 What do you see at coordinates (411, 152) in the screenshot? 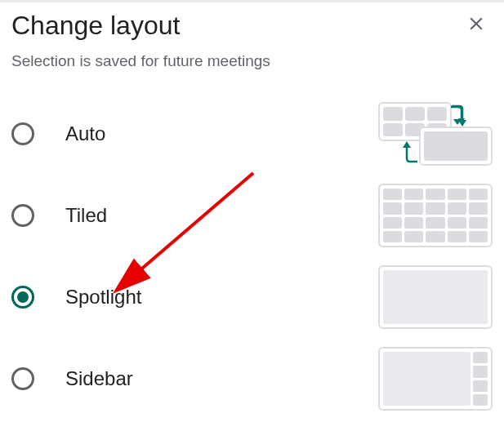
I see `swap-up-arrow-icon` at bounding box center [411, 152].